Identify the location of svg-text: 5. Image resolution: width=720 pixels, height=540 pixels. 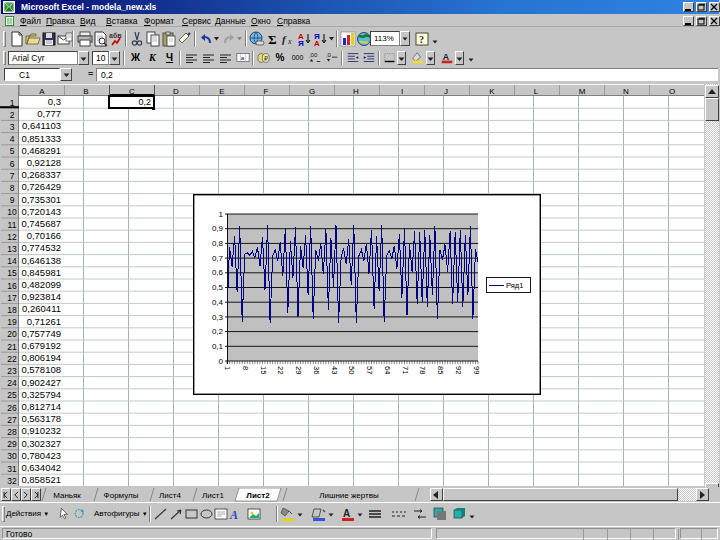
(12, 151).